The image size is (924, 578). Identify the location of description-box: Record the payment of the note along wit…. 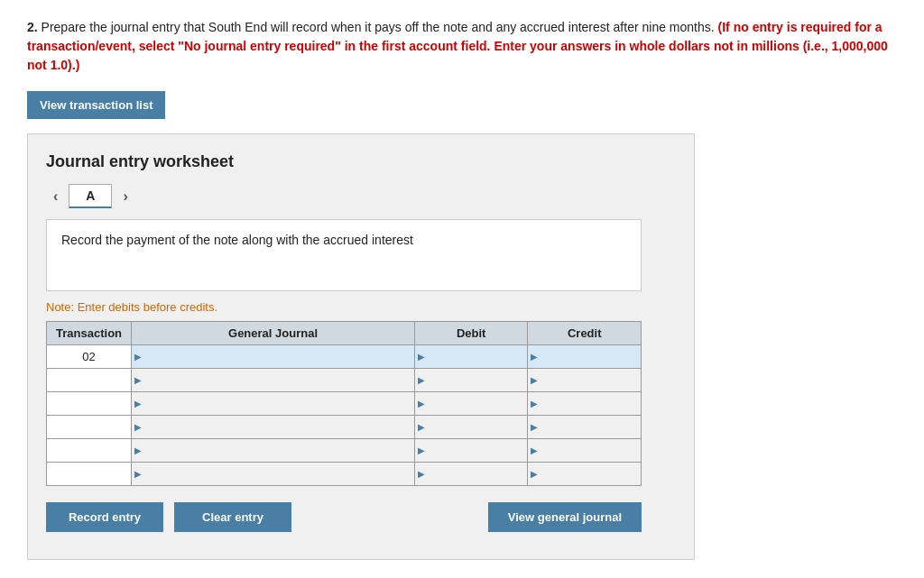
(344, 255).